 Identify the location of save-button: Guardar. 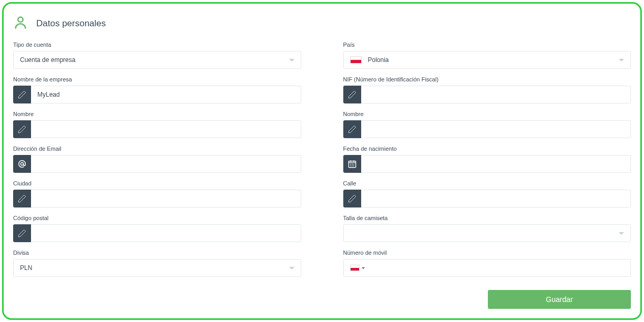
(559, 299).